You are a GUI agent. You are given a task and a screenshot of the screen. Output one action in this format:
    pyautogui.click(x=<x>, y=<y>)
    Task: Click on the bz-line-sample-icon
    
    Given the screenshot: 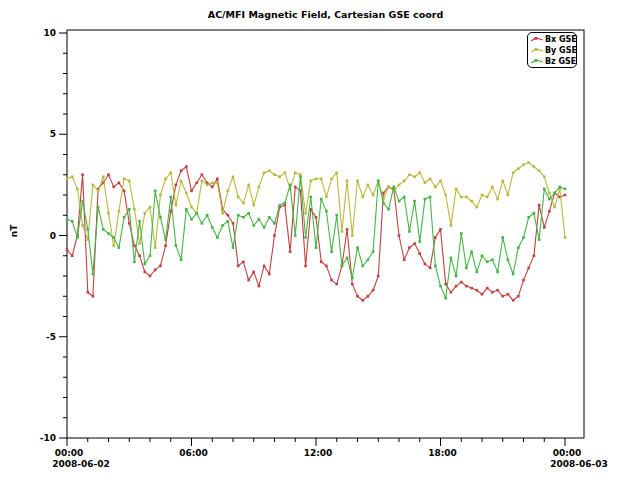 What is the action you would take?
    pyautogui.click(x=537, y=62)
    